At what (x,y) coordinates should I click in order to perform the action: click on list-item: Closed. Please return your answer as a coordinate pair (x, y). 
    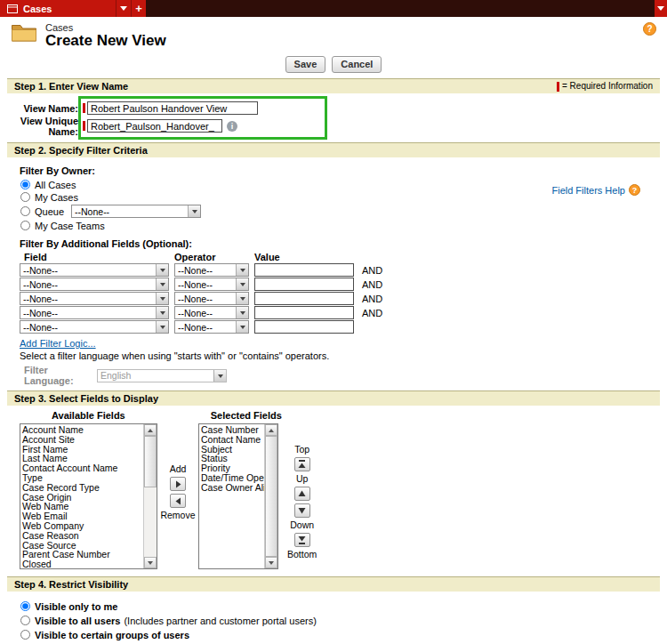
    Looking at the image, I should click on (83, 564).